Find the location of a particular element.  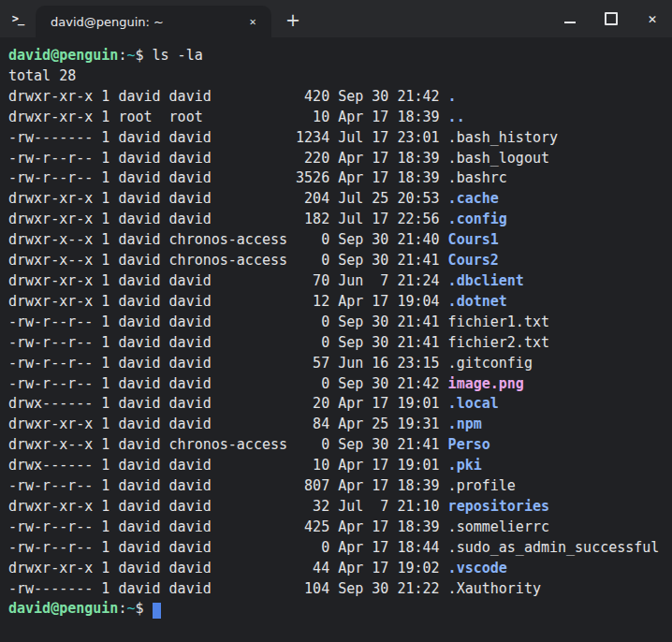

file-name: .bash_logout is located at coordinates (499, 158).